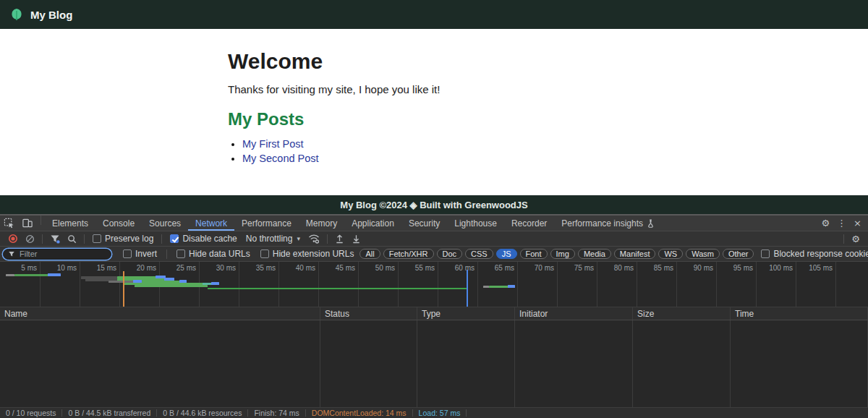 The height and width of the screenshot is (418, 868). I want to click on timeline-tick-label: 95 ms, so click(731, 268).